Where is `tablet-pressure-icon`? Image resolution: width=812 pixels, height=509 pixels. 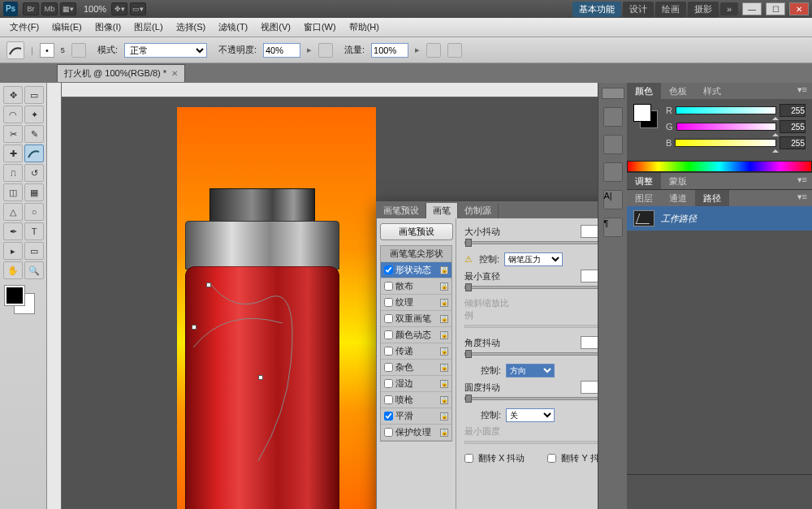
tablet-pressure-icon is located at coordinates (455, 50).